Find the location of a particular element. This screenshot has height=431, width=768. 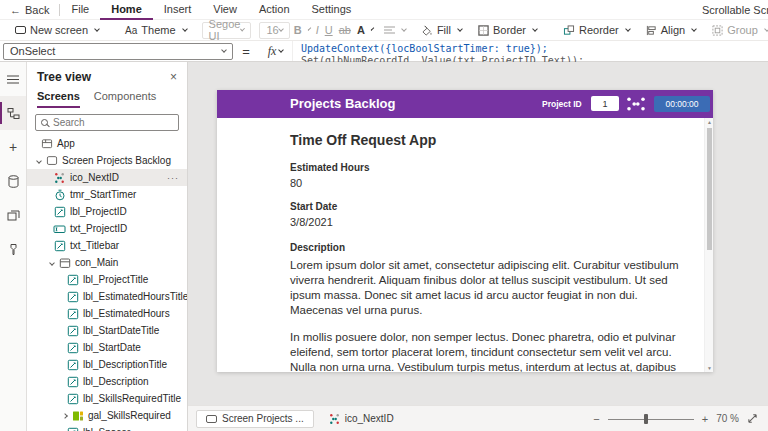

app-icon is located at coordinates (46, 144).